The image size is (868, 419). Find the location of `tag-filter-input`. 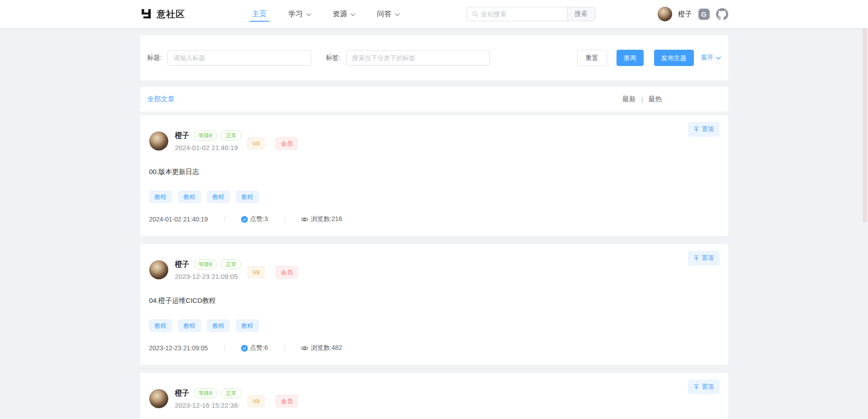

tag-filter-input is located at coordinates (418, 58).